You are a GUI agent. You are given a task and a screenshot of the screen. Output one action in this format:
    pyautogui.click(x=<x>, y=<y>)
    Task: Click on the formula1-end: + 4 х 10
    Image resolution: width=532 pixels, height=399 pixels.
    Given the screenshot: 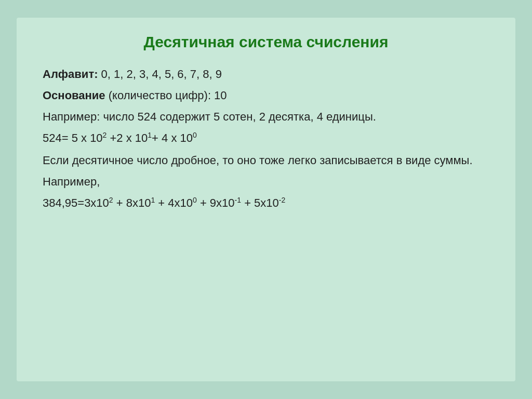 What is the action you would take?
    pyautogui.click(x=172, y=138)
    